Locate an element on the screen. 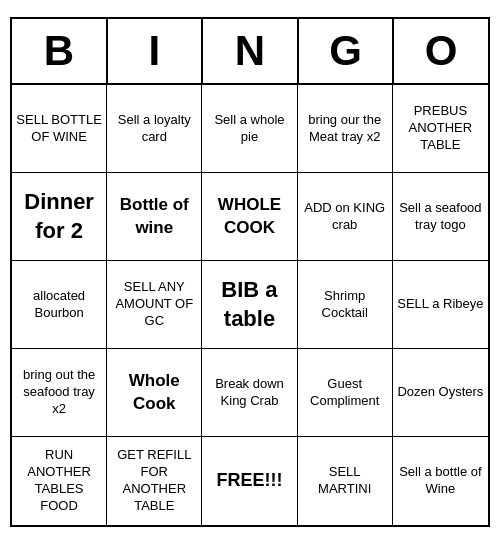 Image resolution: width=500 pixels, height=544 pixels. bingo-cell-10: allocated Bourbon is located at coordinates (60, 305).